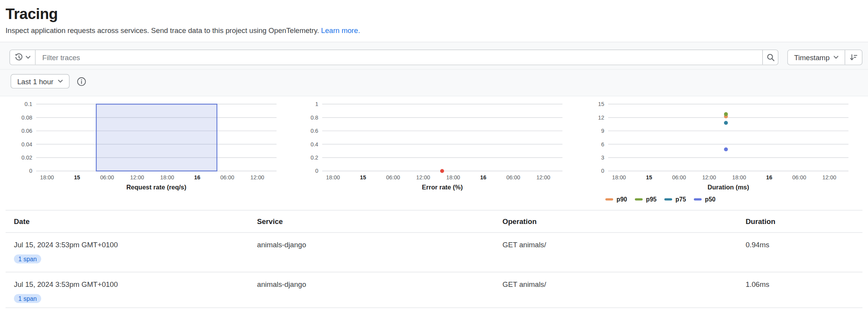  What do you see at coordinates (853, 57) in the screenshot?
I see `sort-descending-icon` at bounding box center [853, 57].